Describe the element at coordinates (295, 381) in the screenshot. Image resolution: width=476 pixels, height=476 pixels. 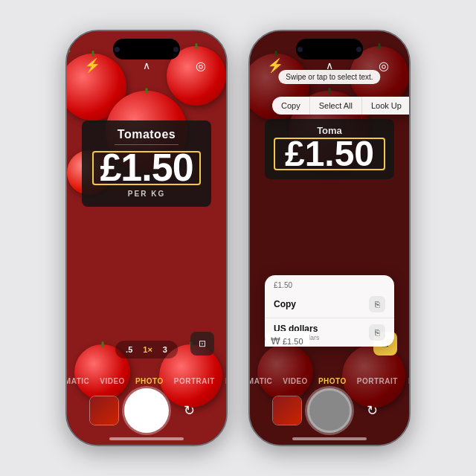
I see `mode-video-2: VIDEO` at that location.